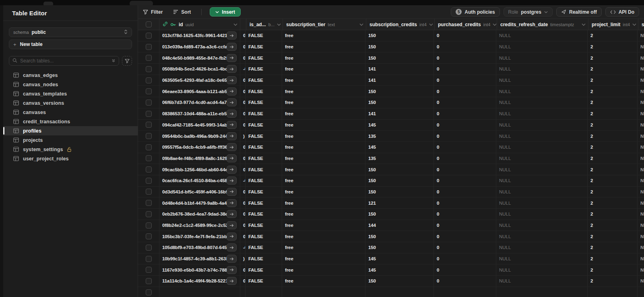  What do you see at coordinates (400, 81) in the screenshot?
I see `cell-sub_credits: 141` at bounding box center [400, 81].